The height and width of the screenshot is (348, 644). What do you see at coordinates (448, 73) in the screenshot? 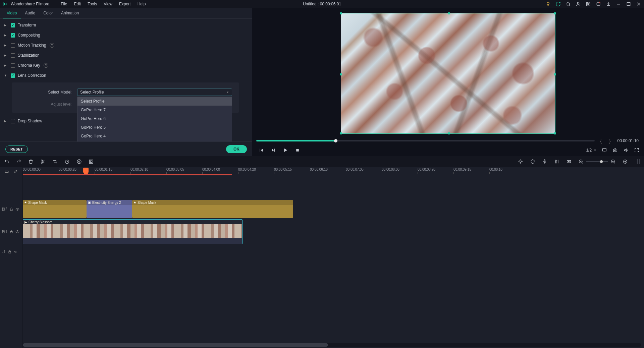
I see `video-frame` at bounding box center [448, 73].